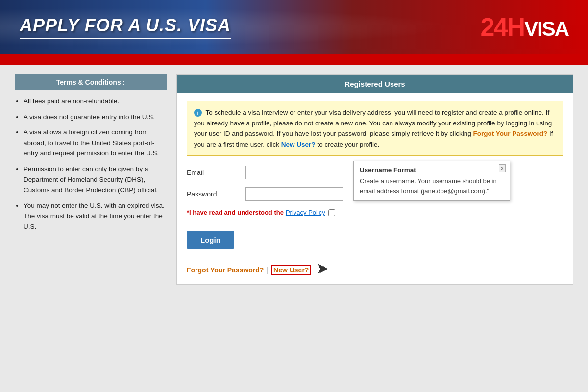 This screenshot has width=588, height=392. What do you see at coordinates (375, 270) in the screenshot?
I see `bottom-links: Forgot Your Password? | New User? ⮞` at bounding box center [375, 270].